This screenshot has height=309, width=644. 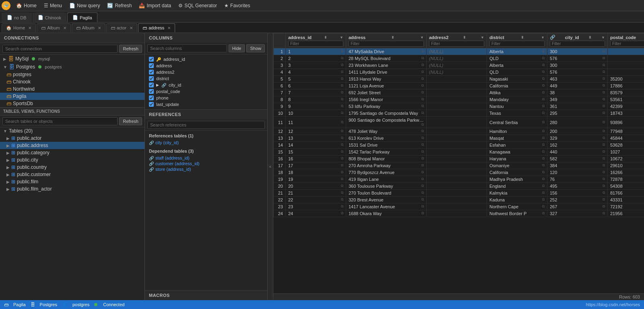 I want to click on tab-address: 🗃 address ✕, so click(x=157, y=28).